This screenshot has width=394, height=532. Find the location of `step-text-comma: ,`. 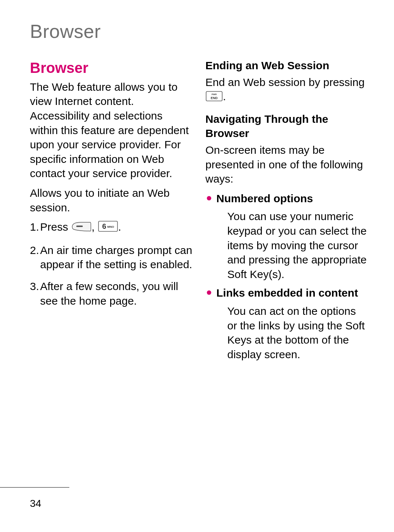

step-text-comma: , is located at coordinates (95, 227).